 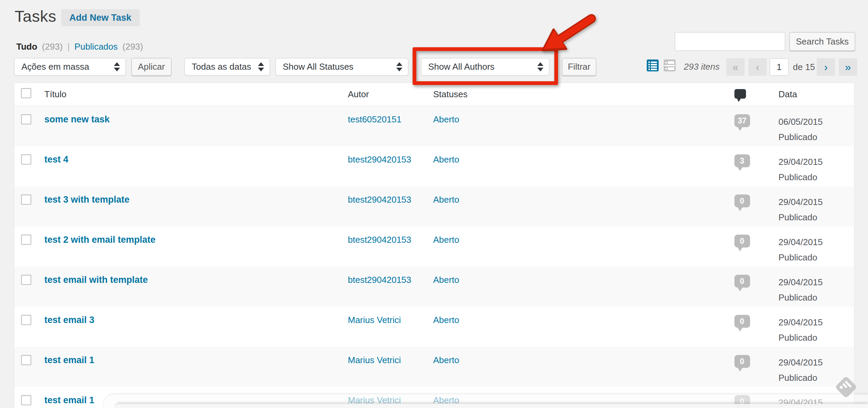 What do you see at coordinates (742, 161) in the screenshot?
I see `comment-count-bubble: 3` at bounding box center [742, 161].